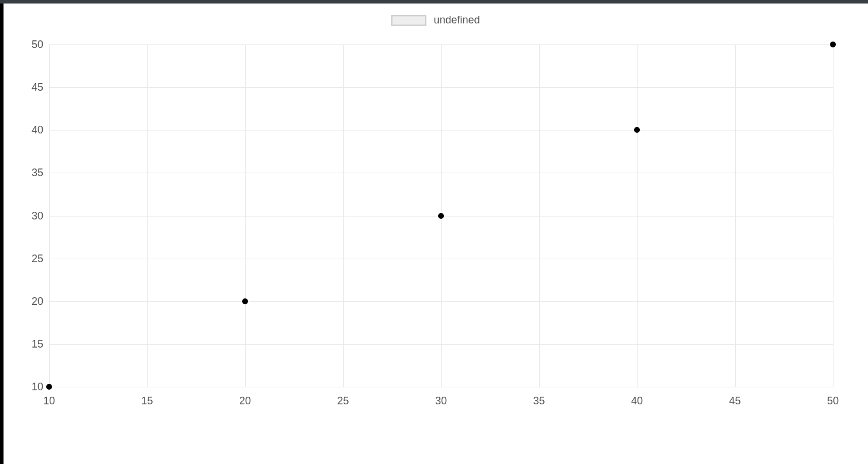 This screenshot has height=464, width=868. What do you see at coordinates (833, 215) in the screenshot?
I see `gridline-vertical` at bounding box center [833, 215].